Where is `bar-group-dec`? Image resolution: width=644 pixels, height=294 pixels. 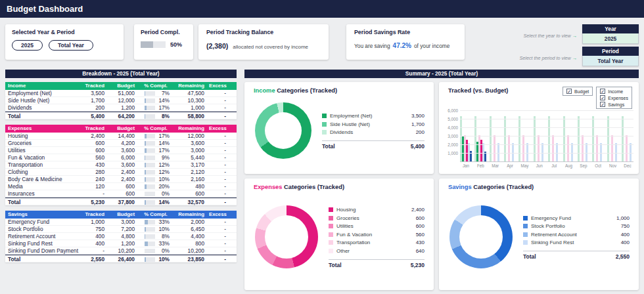
bar-group-dec is located at coordinates (628, 139).